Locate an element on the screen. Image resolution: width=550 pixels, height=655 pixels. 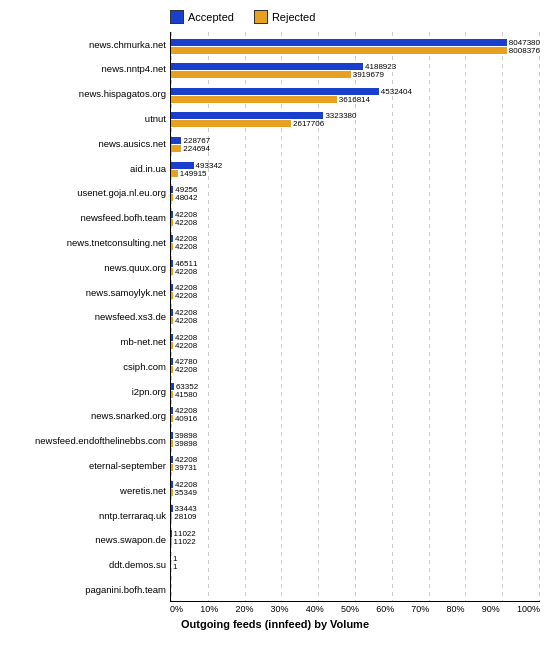
rejected-value-label: 40916 is located at coordinates (186, 418).